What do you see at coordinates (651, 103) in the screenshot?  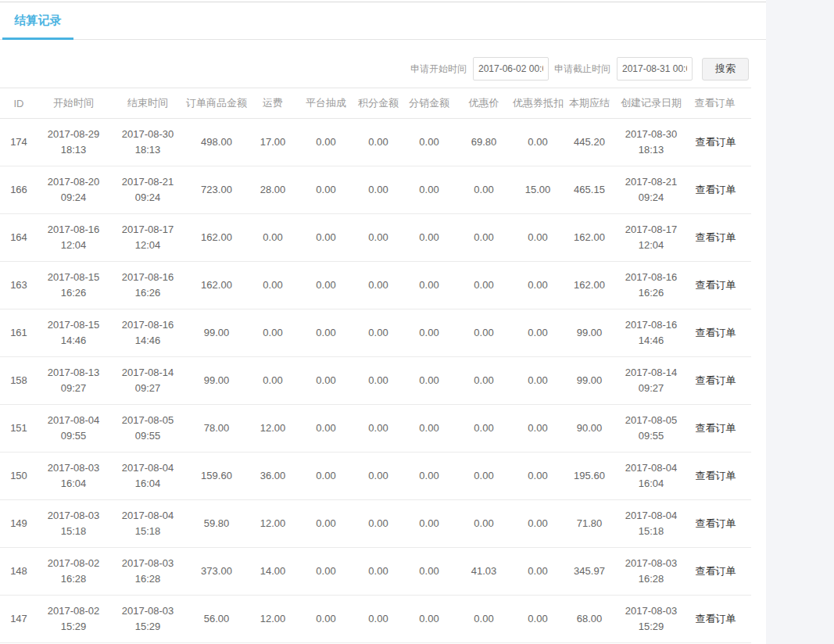 I see `col-header-created-date: 创建记录日期` at bounding box center [651, 103].